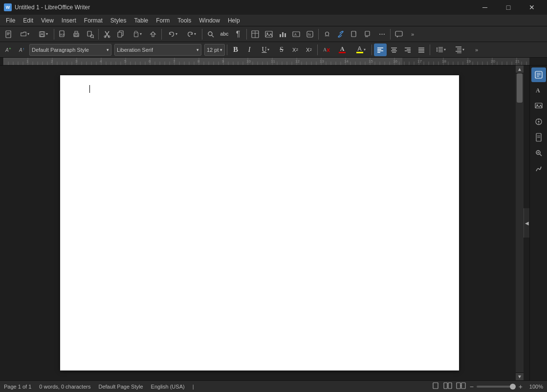  What do you see at coordinates (296, 34) in the screenshot?
I see `insert-textbox-button: A` at bounding box center [296, 34].